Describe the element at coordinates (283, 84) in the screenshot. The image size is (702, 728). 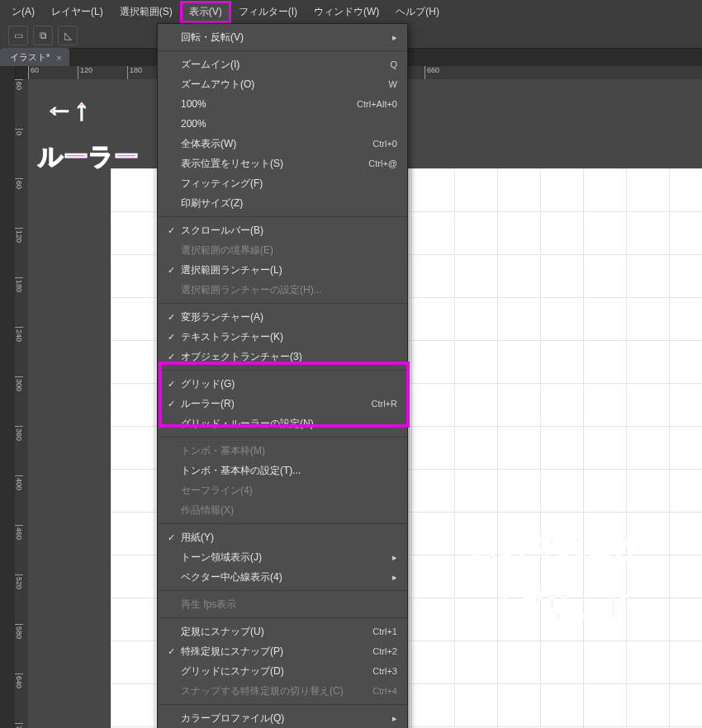
I see `menu-item-label: ズームアウト(O)` at that location.